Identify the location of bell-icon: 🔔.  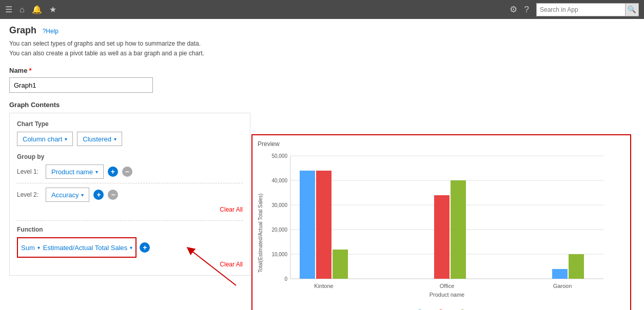
(37, 9).